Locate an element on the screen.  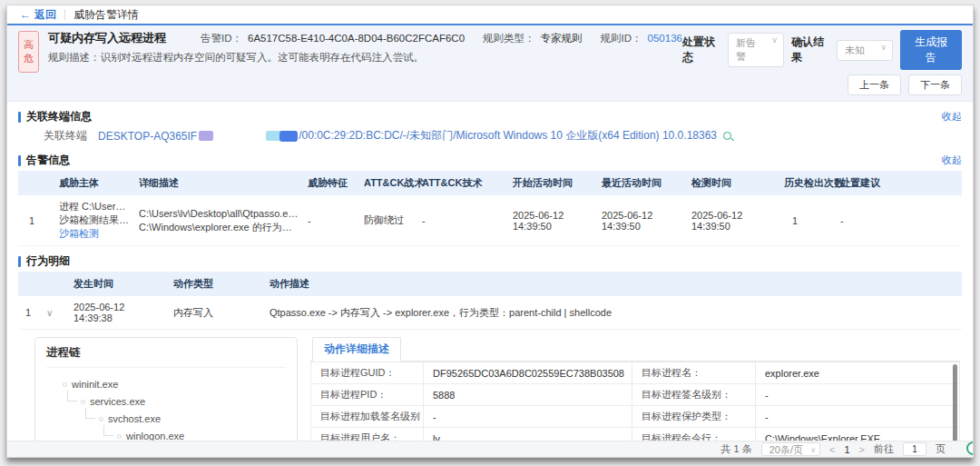
col-header: 详细描述 is located at coordinates (219, 183).